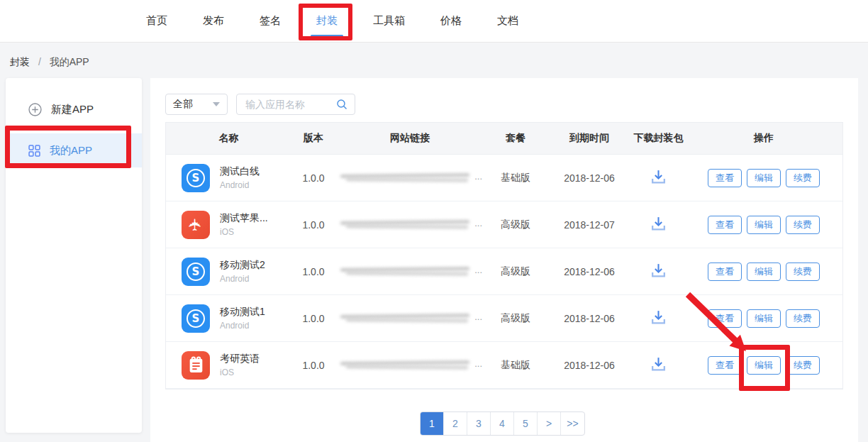 This screenshot has width=868, height=442. Describe the element at coordinates (526, 424) in the screenshot. I see `page-button-5: 5` at that location.